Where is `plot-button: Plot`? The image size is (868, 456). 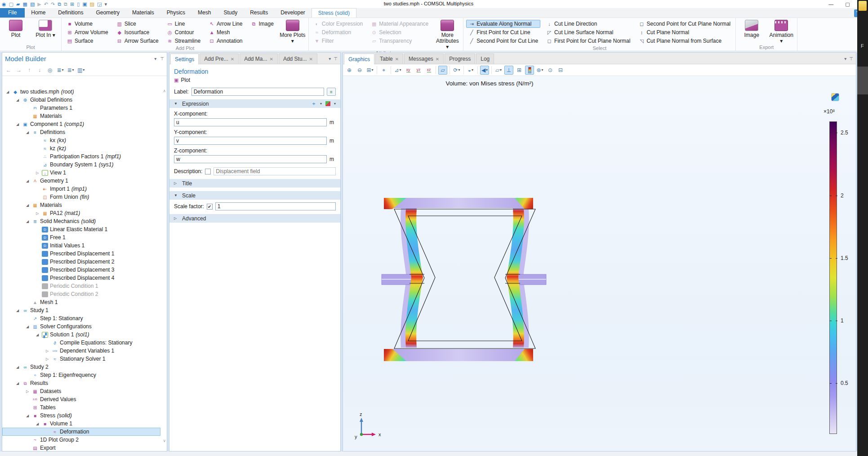 plot-button: Plot is located at coordinates (16, 29).